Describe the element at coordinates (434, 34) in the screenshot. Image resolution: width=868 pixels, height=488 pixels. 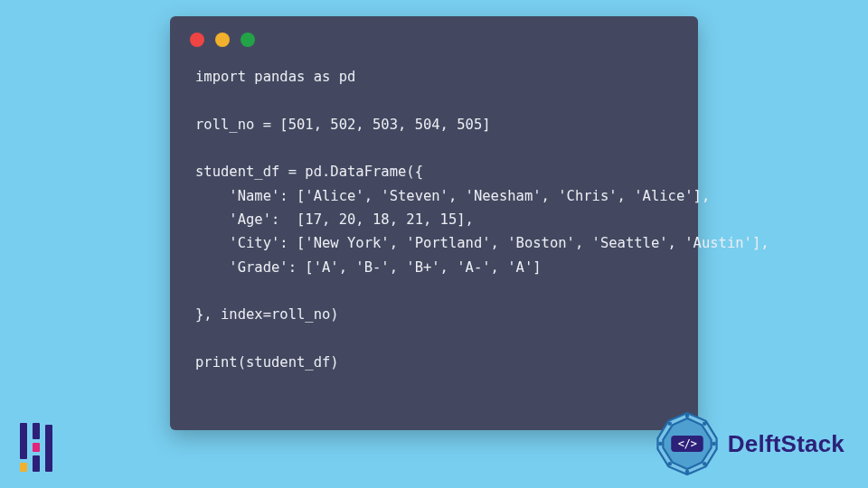
I see `window-controls` at that location.